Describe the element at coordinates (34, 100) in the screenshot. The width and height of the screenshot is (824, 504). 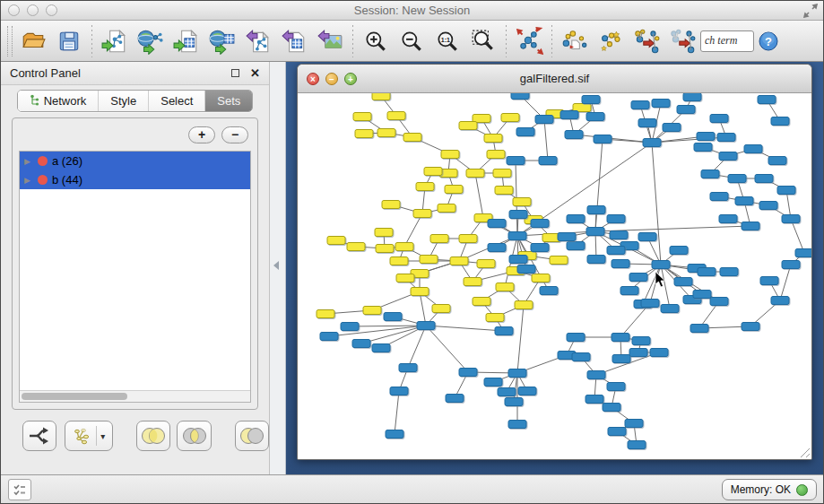
I see `network-tree-icon` at that location.